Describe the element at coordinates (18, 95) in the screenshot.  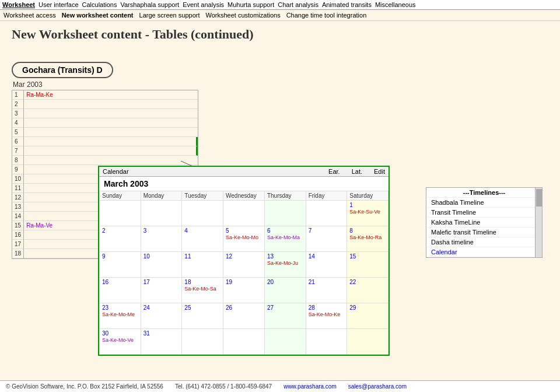
I see `row-num-1: 1` at that location.